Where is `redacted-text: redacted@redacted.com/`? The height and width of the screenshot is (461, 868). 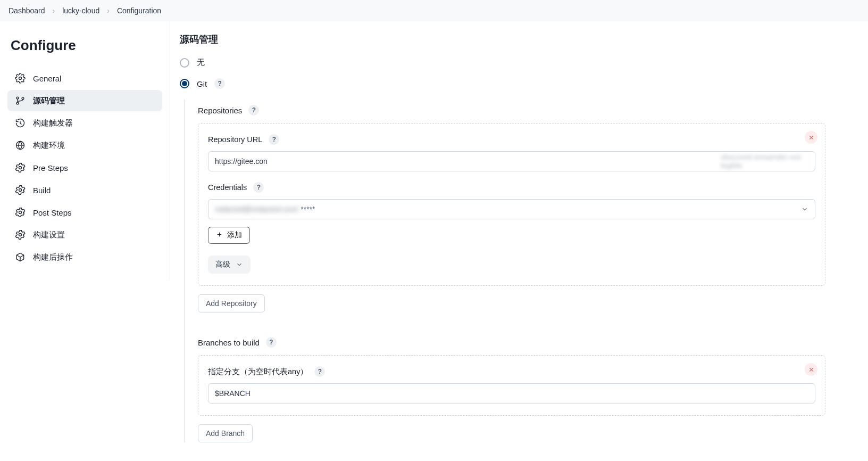 redacted-text: redacted@redacted.com/ is located at coordinates (256, 209).